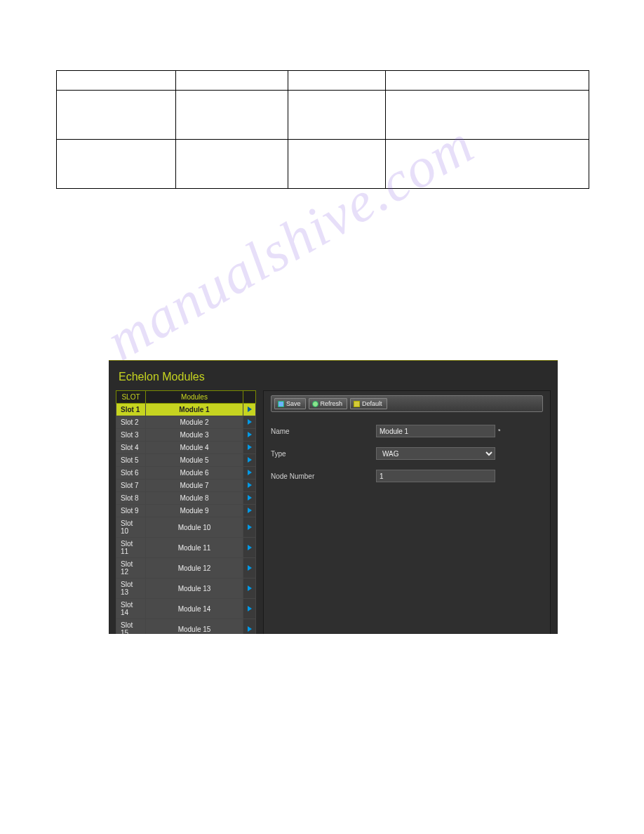  What do you see at coordinates (195, 498) in the screenshot?
I see `module-cell: Module 8` at bounding box center [195, 498].